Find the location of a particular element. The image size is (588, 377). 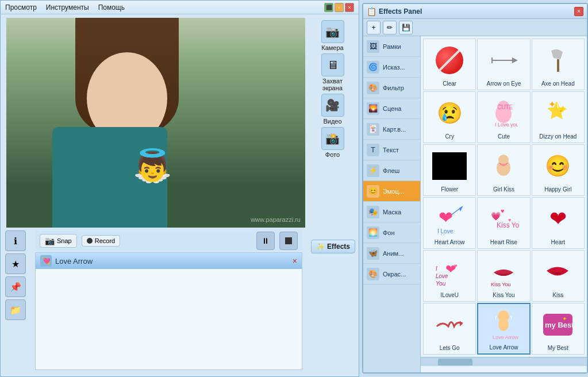

snap-button: 📷 Snap is located at coordinates (59, 241).